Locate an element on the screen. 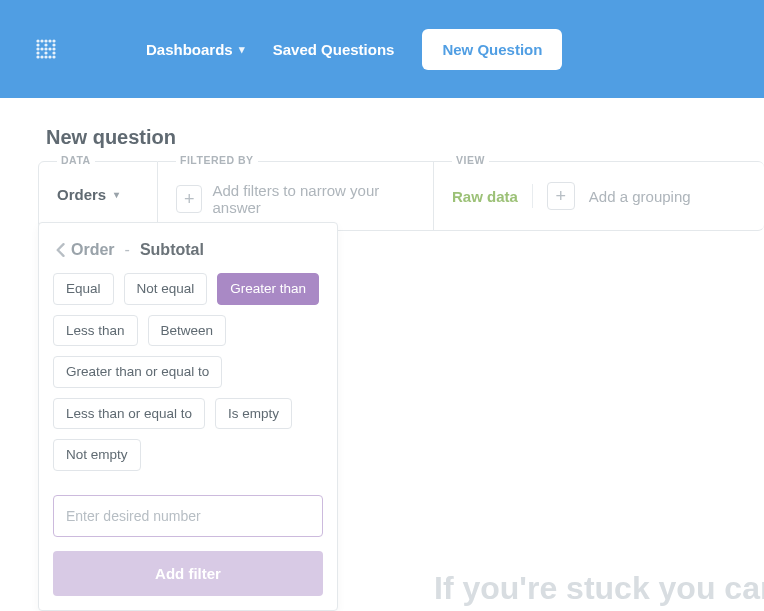  app-logo is located at coordinates (46, 49).